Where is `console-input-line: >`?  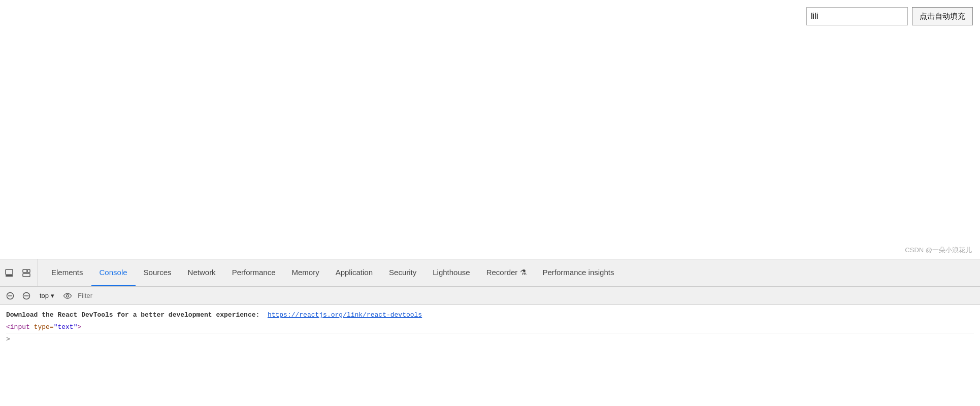
console-input-line: > is located at coordinates (490, 339).